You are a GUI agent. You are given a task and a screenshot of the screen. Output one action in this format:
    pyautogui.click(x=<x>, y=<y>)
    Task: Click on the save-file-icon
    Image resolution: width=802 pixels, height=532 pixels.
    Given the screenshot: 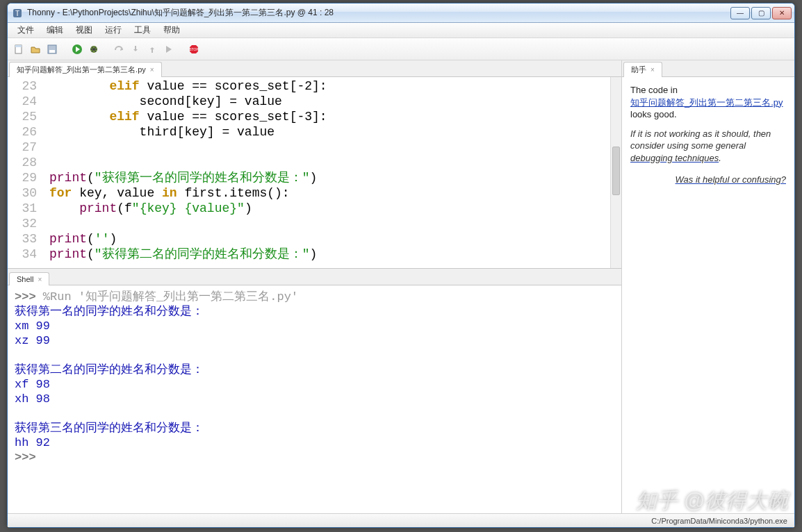 What is the action you would take?
    pyautogui.click(x=52, y=49)
    